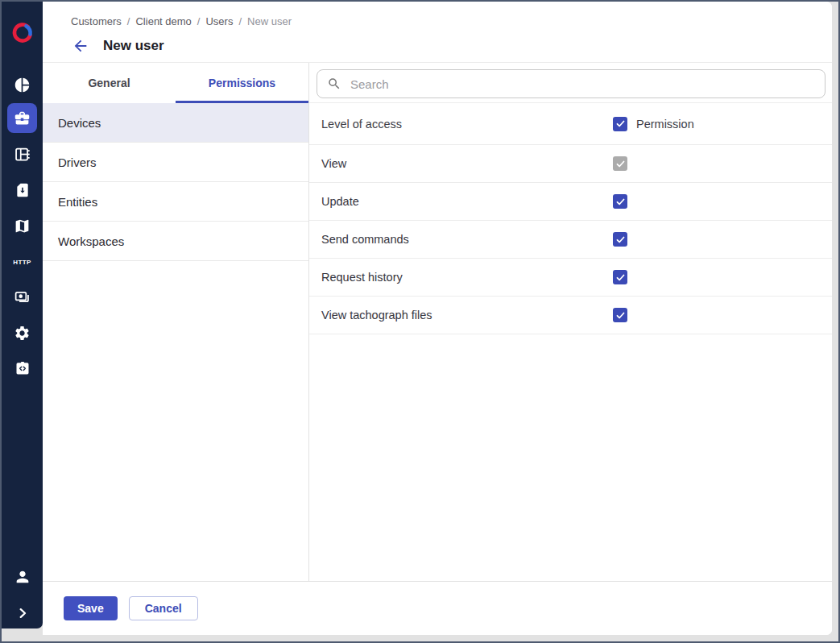 Image resolution: width=840 pixels, height=643 pixels. What do you see at coordinates (163, 21) in the screenshot?
I see `breadcrumb-client-demo: Client demo` at bounding box center [163, 21].